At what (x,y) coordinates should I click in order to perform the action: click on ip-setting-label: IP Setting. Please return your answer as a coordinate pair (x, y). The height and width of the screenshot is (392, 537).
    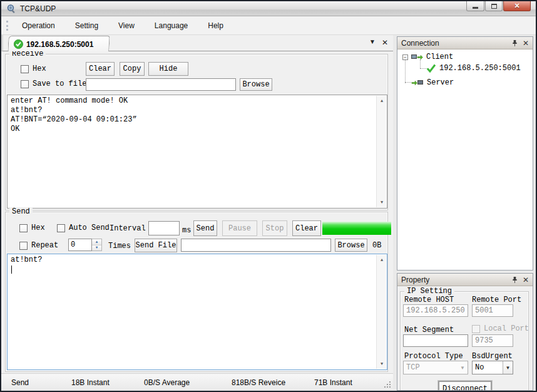
    Looking at the image, I should click on (429, 291).